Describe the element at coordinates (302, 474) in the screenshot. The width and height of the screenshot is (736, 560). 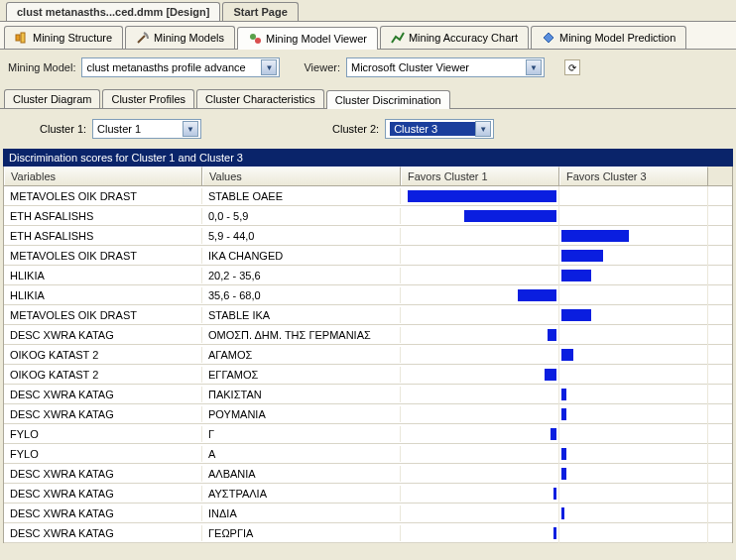
I see `cell-value: ΑΛΒΑΝΙΑ` at that location.